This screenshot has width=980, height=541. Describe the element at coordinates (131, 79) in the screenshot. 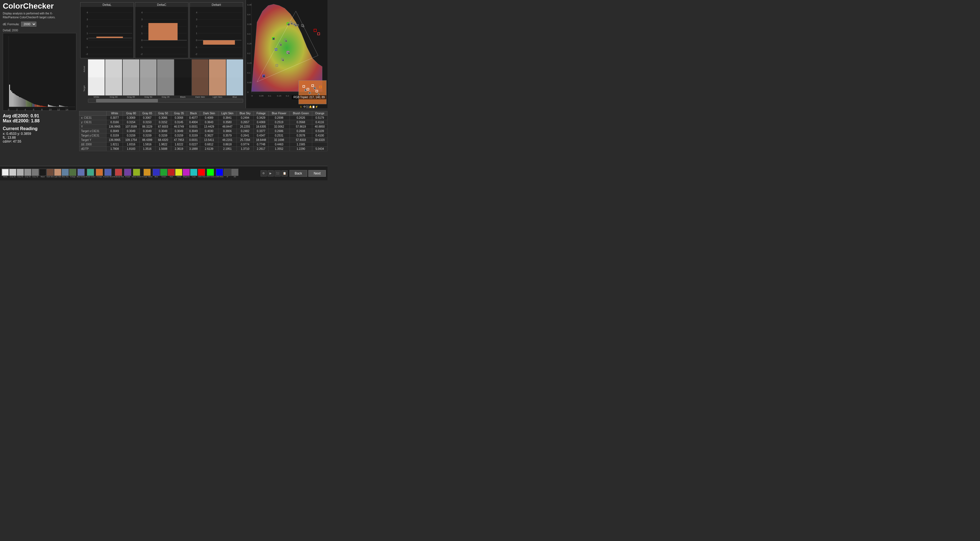

I see `swatch-gray65: Gray 65` at that location.